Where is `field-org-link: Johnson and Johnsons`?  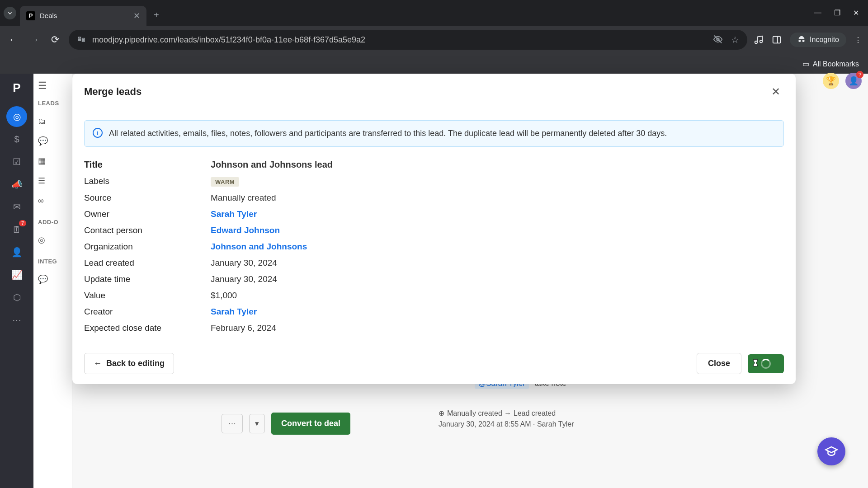 field-org-link: Johnson and Johnsons is located at coordinates (497, 247).